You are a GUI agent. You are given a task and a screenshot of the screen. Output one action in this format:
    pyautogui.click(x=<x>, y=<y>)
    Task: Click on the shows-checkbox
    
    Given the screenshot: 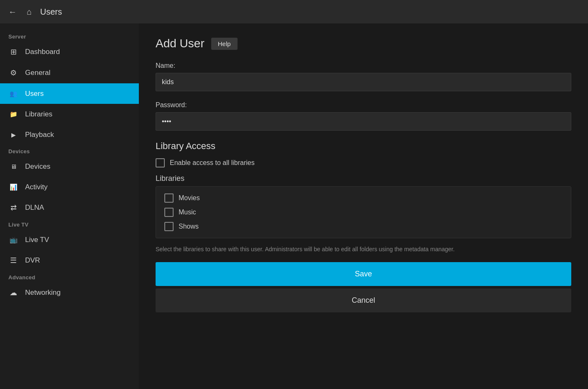 What is the action you would take?
    pyautogui.click(x=169, y=227)
    